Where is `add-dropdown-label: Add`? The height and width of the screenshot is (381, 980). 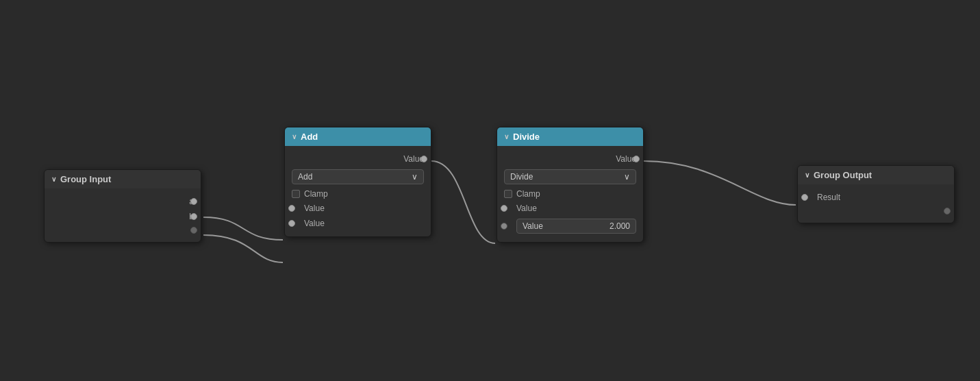 add-dropdown-label: Add is located at coordinates (305, 177).